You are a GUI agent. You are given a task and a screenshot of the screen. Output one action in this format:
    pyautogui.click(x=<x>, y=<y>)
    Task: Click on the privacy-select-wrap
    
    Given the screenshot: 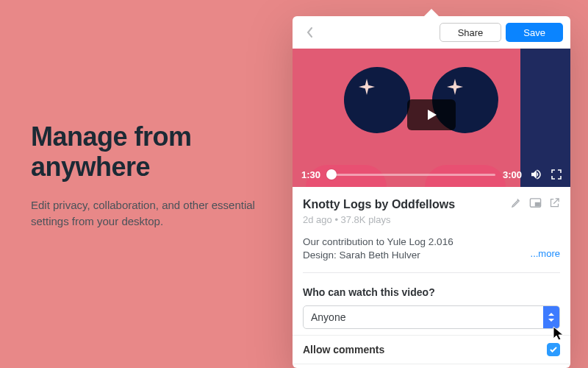 What is the action you would take?
    pyautogui.click(x=431, y=316)
    